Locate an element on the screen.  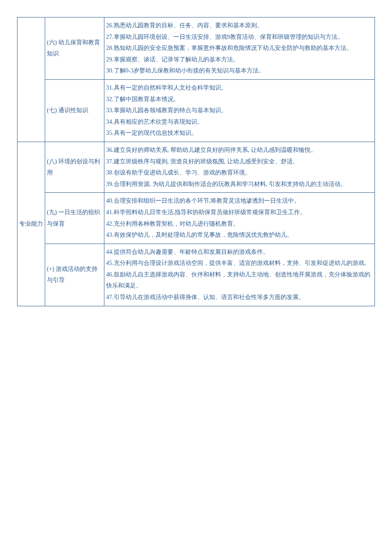
item-text: 43.有效保护幼儿，及时处理幼儿的常见事故，危险情况优先救护幼儿。 is located at coordinates (239, 235).